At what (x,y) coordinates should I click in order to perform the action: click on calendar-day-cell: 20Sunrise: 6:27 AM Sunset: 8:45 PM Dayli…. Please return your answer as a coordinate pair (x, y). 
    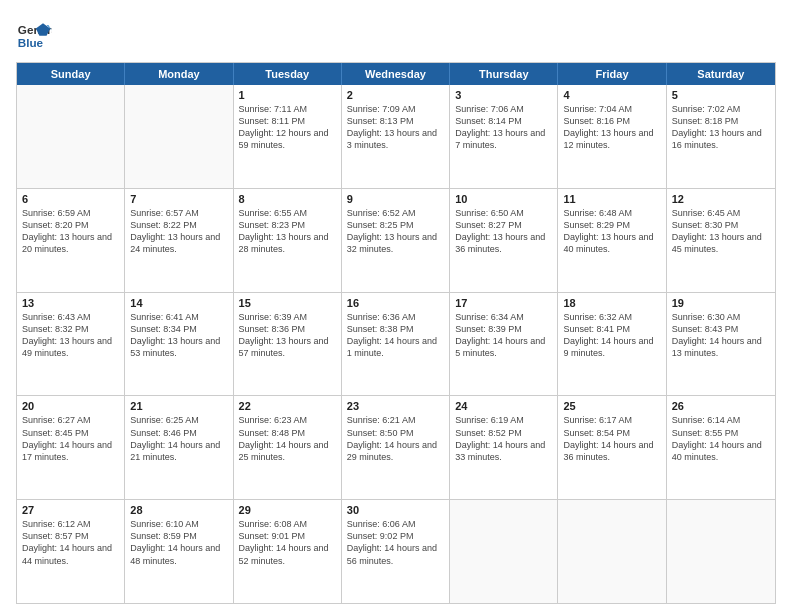
    Looking at the image, I should click on (71, 448).